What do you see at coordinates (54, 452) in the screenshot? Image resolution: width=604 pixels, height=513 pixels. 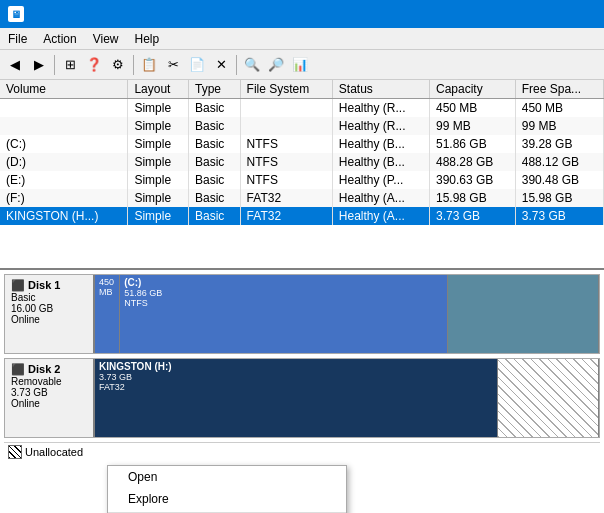 I see `unallocated-label: Unallocated` at bounding box center [54, 452].